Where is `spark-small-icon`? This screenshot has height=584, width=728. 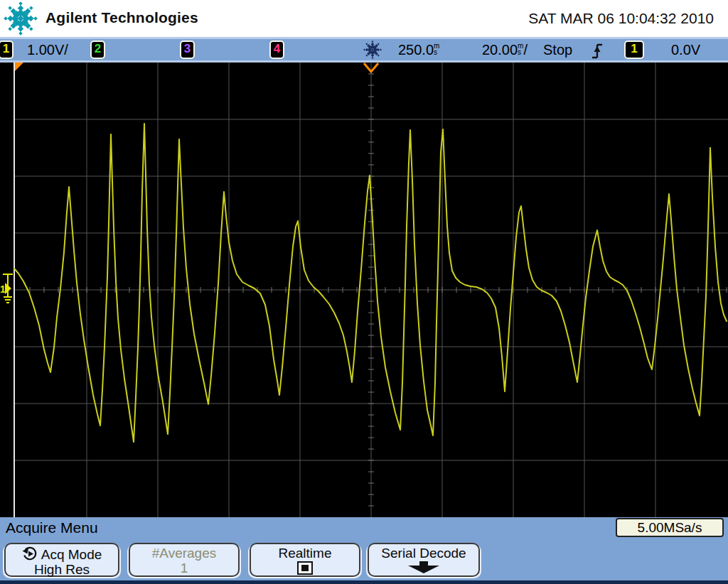
spark-small-icon is located at coordinates (373, 50).